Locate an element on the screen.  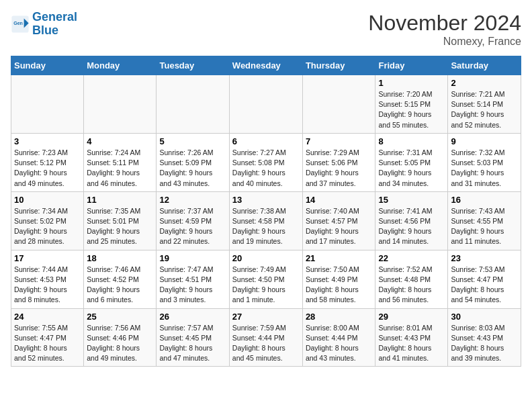
week-row-1: 1Sunrise: 7:20 AMSunset: 5:15 PMDaylight… is located at coordinates (266, 105).